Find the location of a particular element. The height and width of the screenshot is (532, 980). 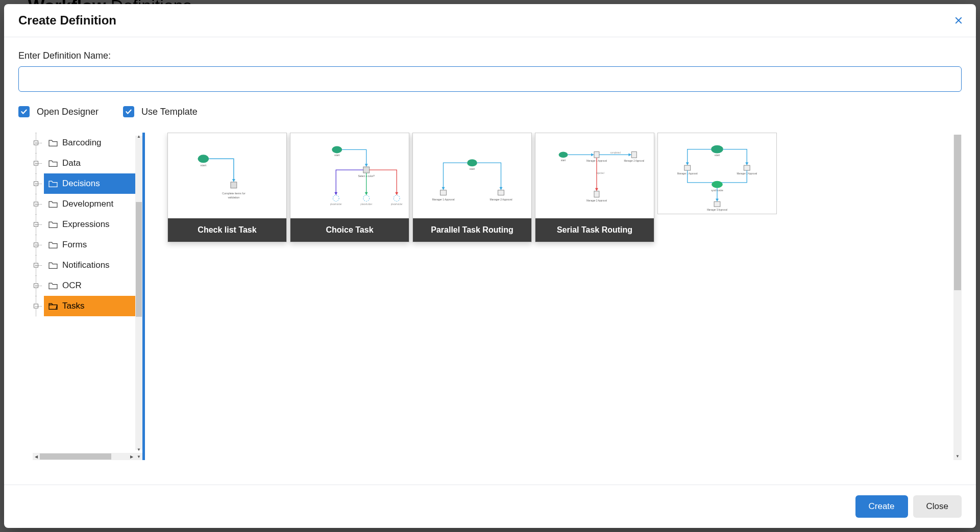

tree-node-development: +Development is located at coordinates (93, 204).